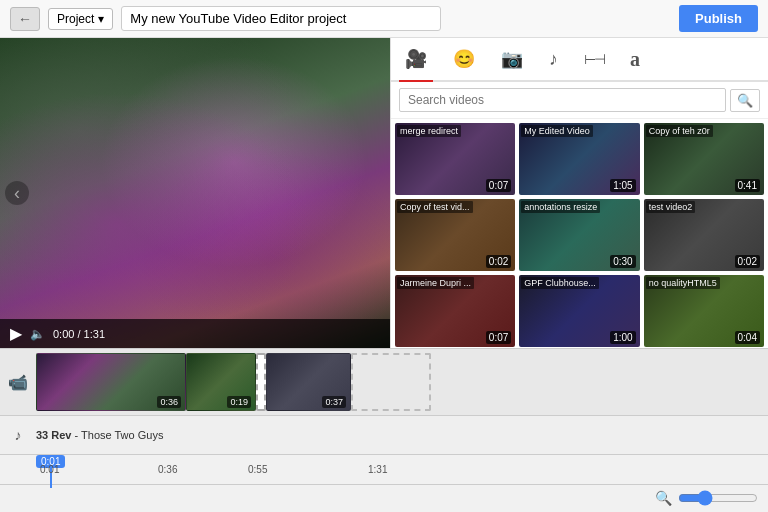 The width and height of the screenshot is (768, 512). Describe the element at coordinates (718, 498) in the screenshot. I see `zoom-slider` at that location.